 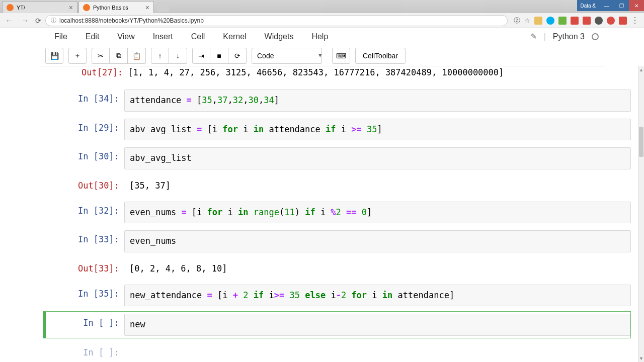 I want to click on code-input: abv_avg_list, so click(x=377, y=158).